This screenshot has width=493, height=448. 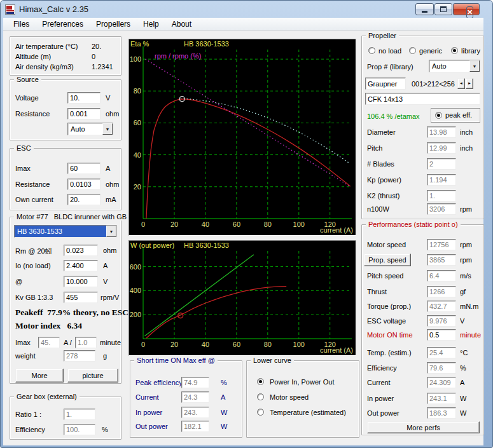 What do you see at coordinates (22, 24) in the screenshot?
I see `menu-files: Files` at bounding box center [22, 24].